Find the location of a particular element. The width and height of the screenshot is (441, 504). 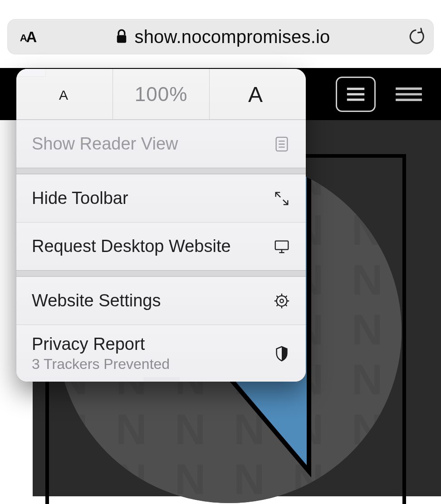

menu-request-desktop-website: Request Desktop Website is located at coordinates (161, 246).